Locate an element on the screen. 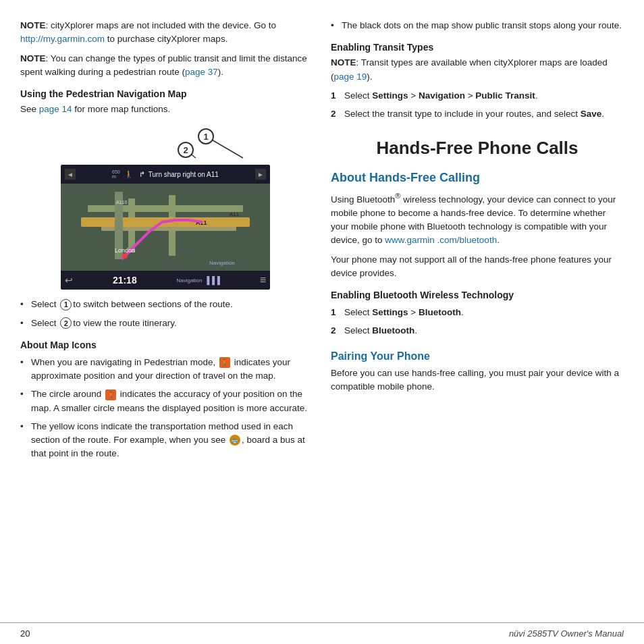 The width and height of the screenshot is (644, 644). page14-link: page 14 is located at coordinates (55, 109).